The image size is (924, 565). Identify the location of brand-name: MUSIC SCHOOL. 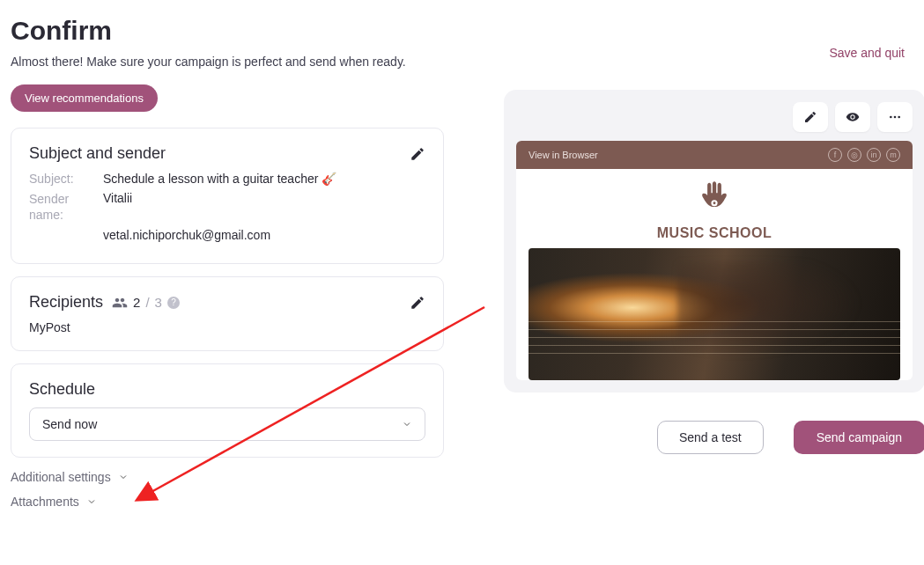
(714, 233).